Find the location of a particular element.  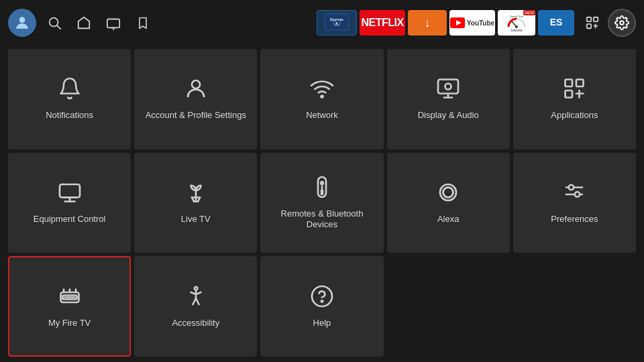

tile-myfiretv: My Fire TV is located at coordinates (70, 306).